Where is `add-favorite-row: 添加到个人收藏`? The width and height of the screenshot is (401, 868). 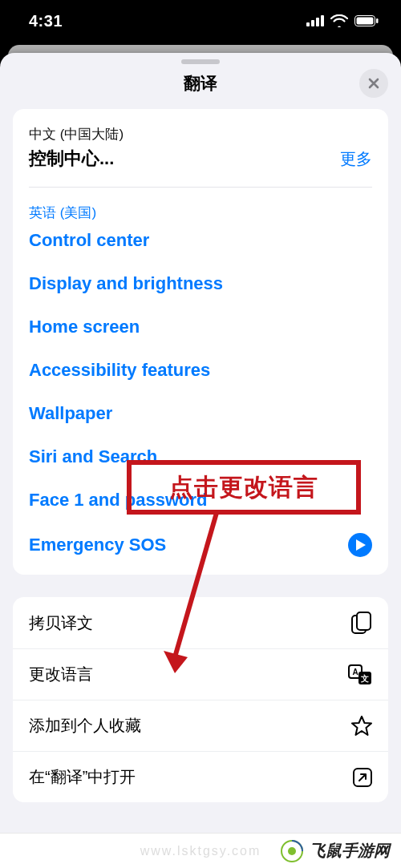
add-favorite-row: 添加到个人收藏 is located at coordinates (200, 725).